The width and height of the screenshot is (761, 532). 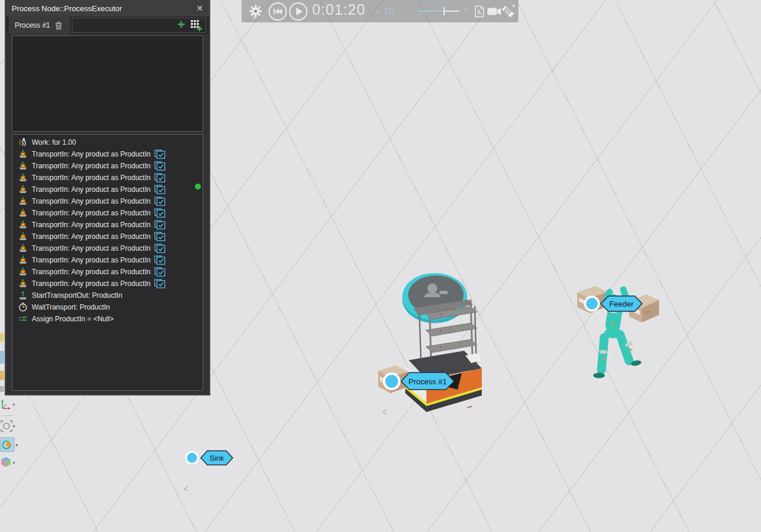 I want to click on add-icon: +, so click(x=181, y=25).